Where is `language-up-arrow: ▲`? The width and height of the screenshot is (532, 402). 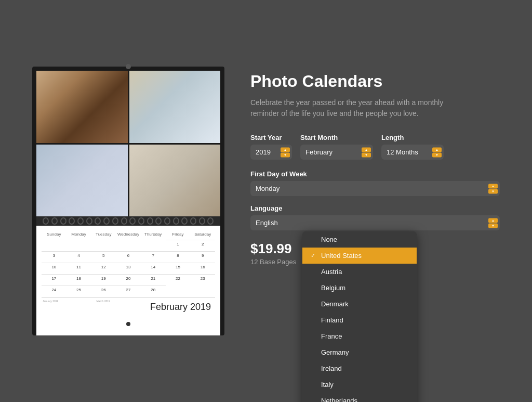 language-up-arrow: ▲ is located at coordinates (493, 221).